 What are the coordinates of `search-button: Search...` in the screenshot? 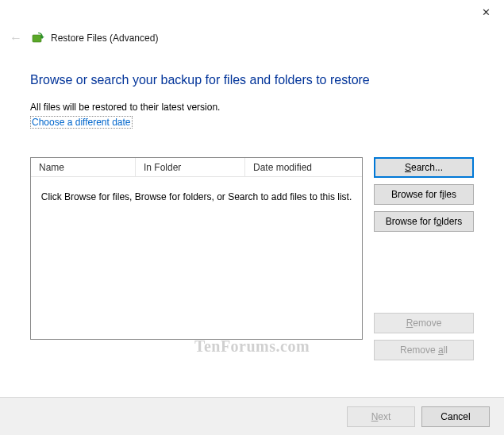 It's located at (424, 167).